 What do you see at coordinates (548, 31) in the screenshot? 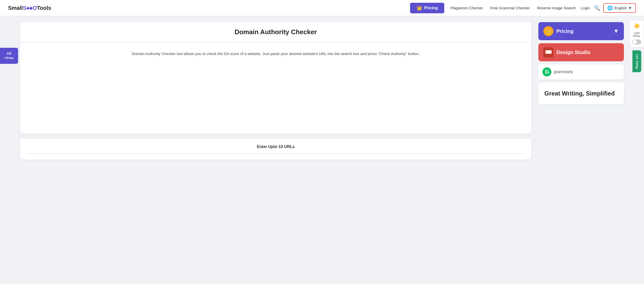
I see `pricing-crown-icon: 👑` at bounding box center [548, 31].